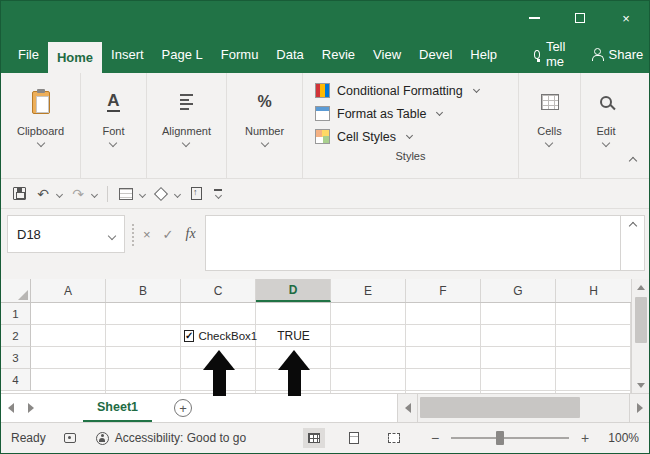 The height and width of the screenshot is (454, 650). What do you see at coordinates (183, 408) in the screenshot?
I see `new-sheet-button: +` at bounding box center [183, 408].